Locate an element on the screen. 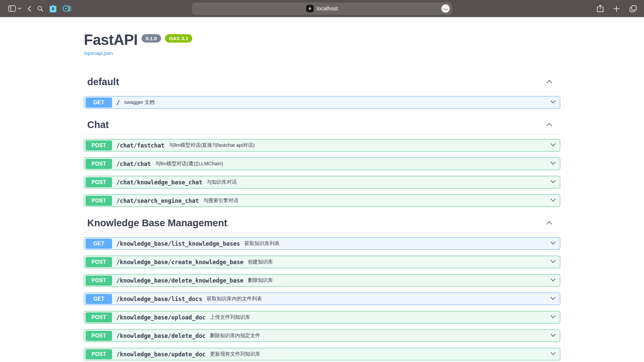 The width and height of the screenshot is (644, 362). share-button is located at coordinates (600, 9).